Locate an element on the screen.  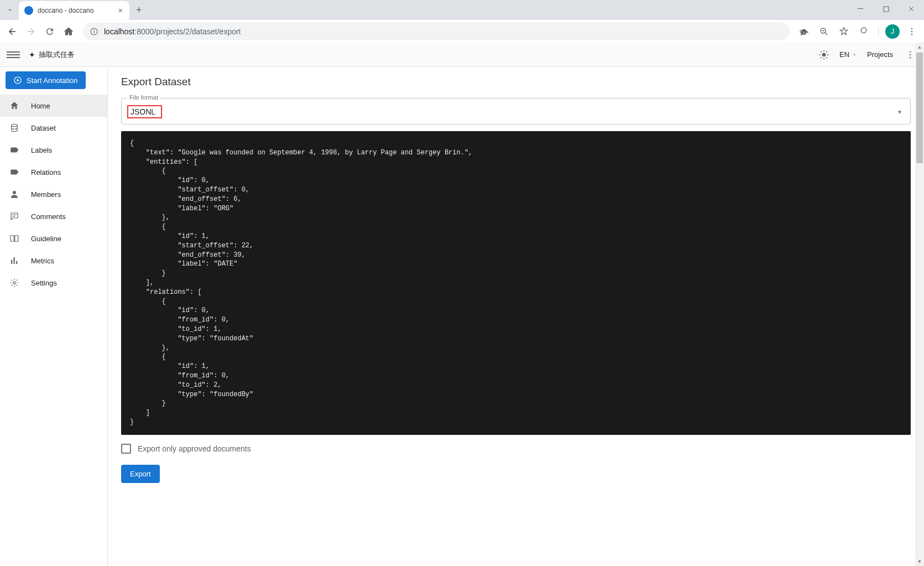
sidebar-item-label: Labels is located at coordinates (41, 150).